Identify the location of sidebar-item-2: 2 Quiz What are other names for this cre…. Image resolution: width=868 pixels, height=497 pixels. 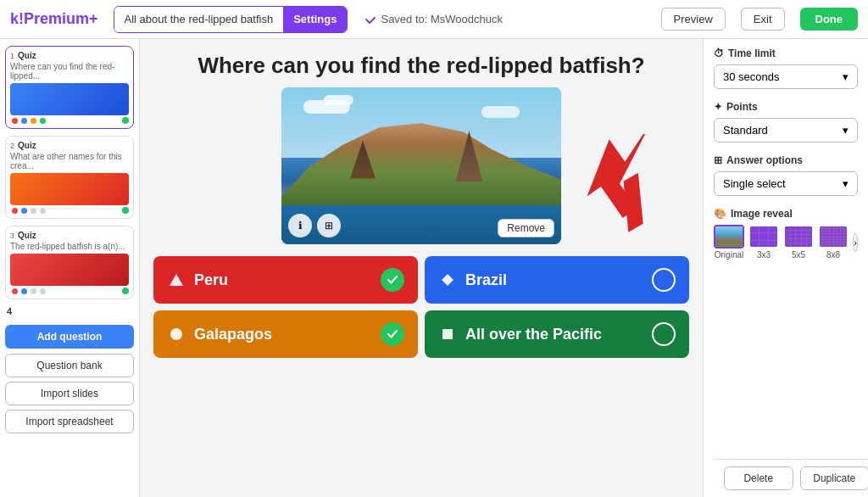
(70, 177).